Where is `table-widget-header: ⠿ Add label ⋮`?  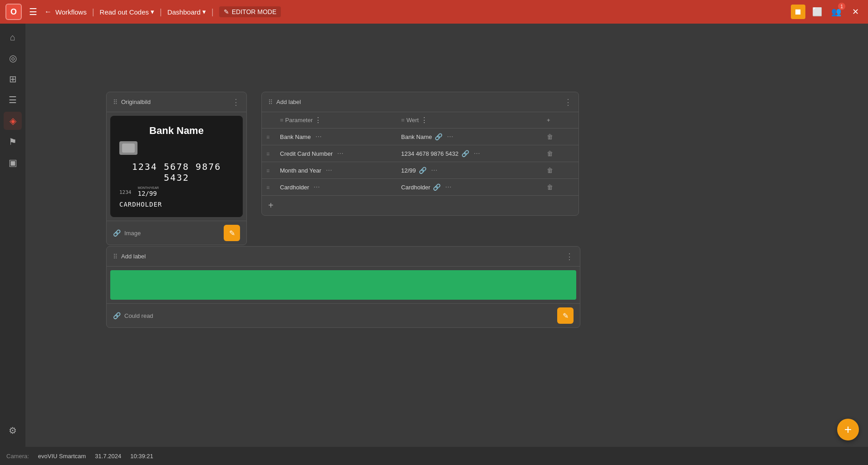 table-widget-header: ⠿ Add label ⋮ is located at coordinates (420, 102).